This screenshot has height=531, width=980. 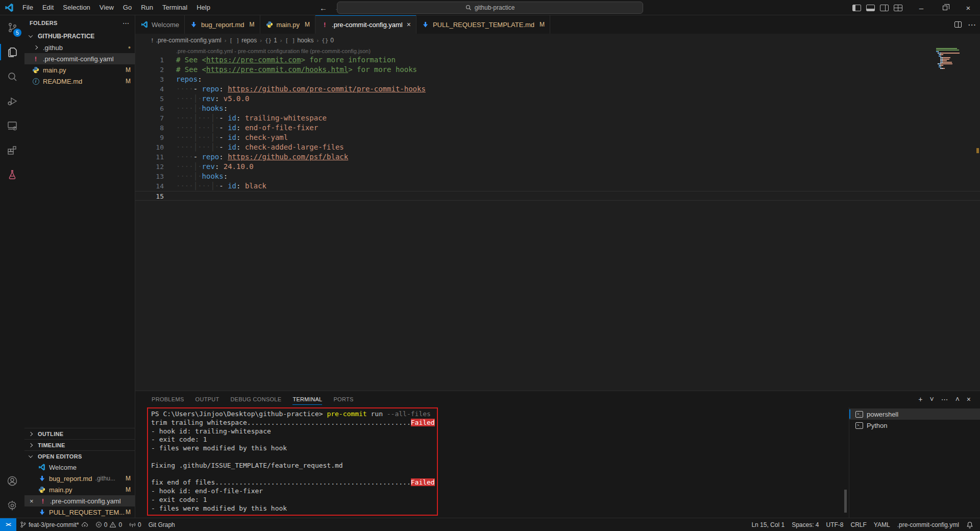 I want to click on tab-close-icon: ×, so click(x=409, y=25).